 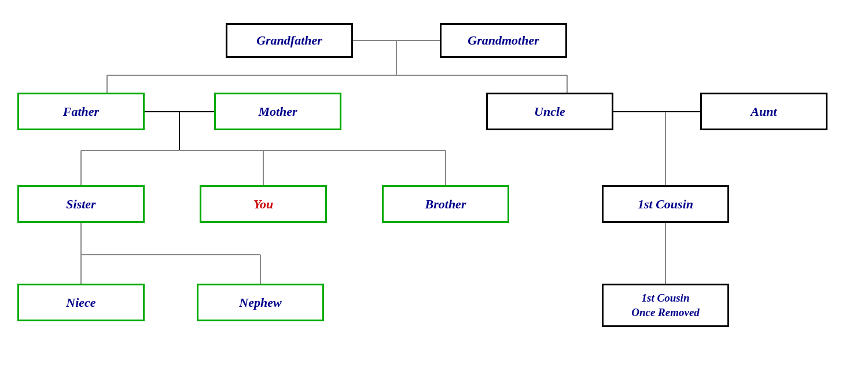 I want to click on first-cousin-node: 1st Cousin, so click(x=665, y=204).